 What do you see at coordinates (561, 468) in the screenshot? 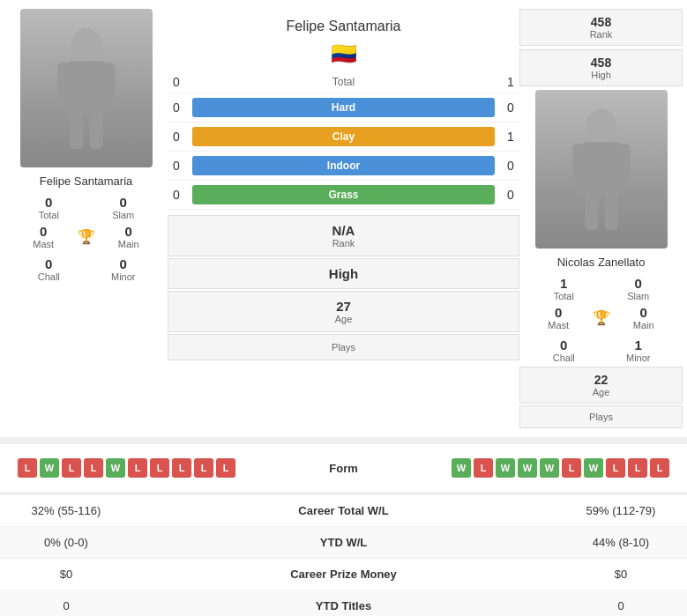
I see `right-form-badges: WLWWWLWLLL` at bounding box center [561, 468].